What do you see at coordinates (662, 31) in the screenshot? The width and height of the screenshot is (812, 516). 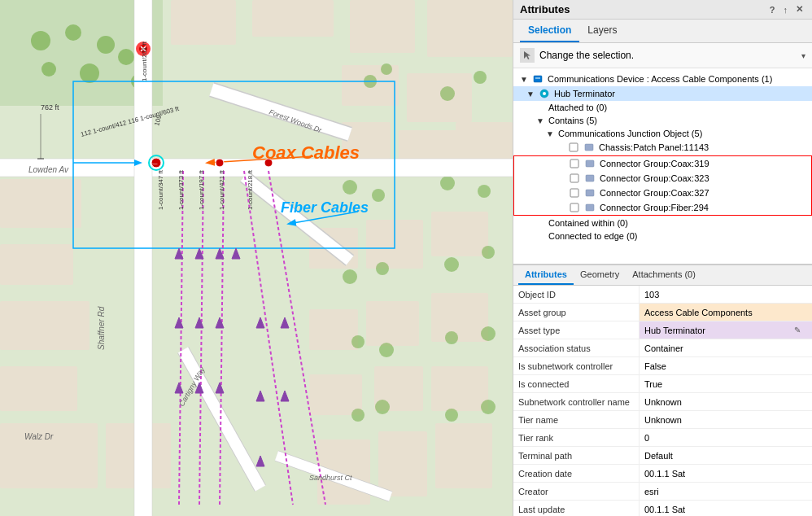 I see `top-tabs-bar: Selection Layers` at bounding box center [662, 31].